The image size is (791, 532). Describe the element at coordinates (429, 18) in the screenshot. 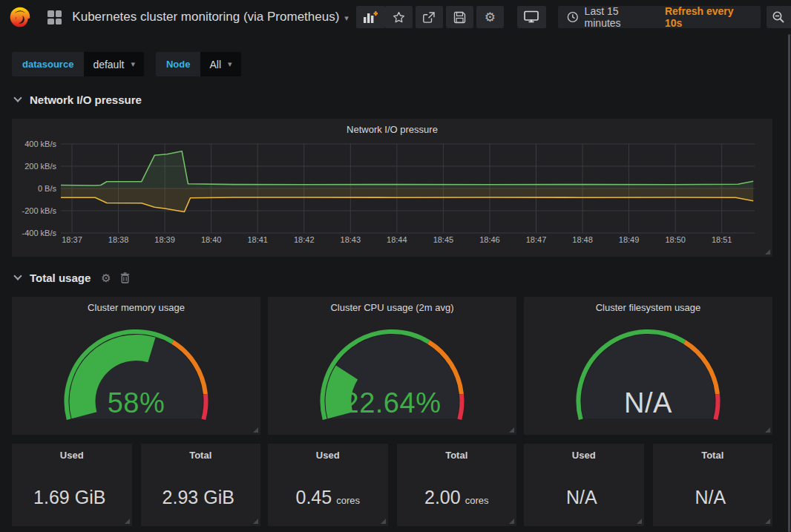

I see `share-icon` at that location.